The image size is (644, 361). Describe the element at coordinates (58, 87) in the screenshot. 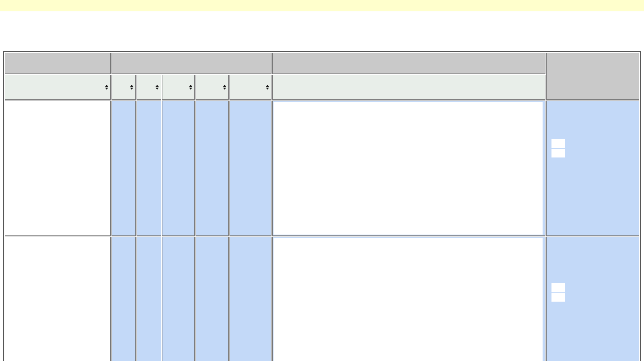

I see `column-header-name` at that location.